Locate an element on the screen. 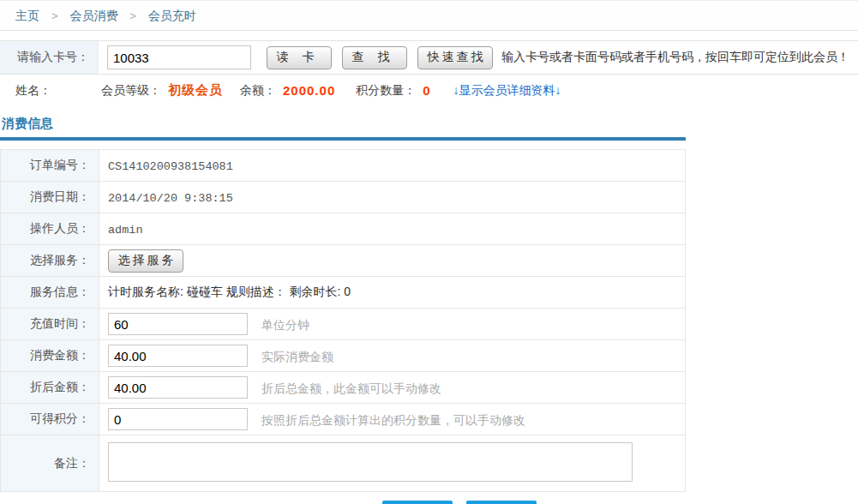 This screenshot has width=858, height=504. recharge-time-label: 充值时间： is located at coordinates (50, 324).